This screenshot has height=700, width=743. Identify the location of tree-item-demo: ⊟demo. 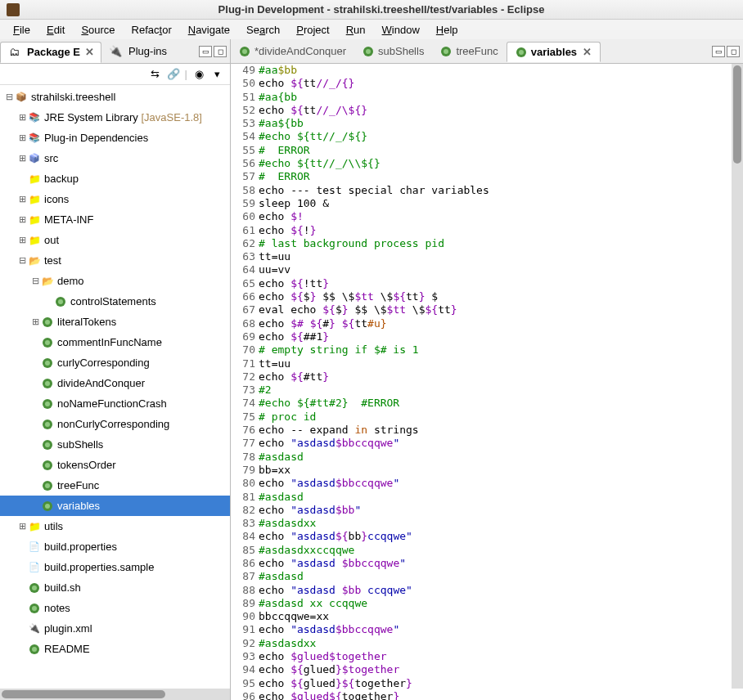
(115, 281).